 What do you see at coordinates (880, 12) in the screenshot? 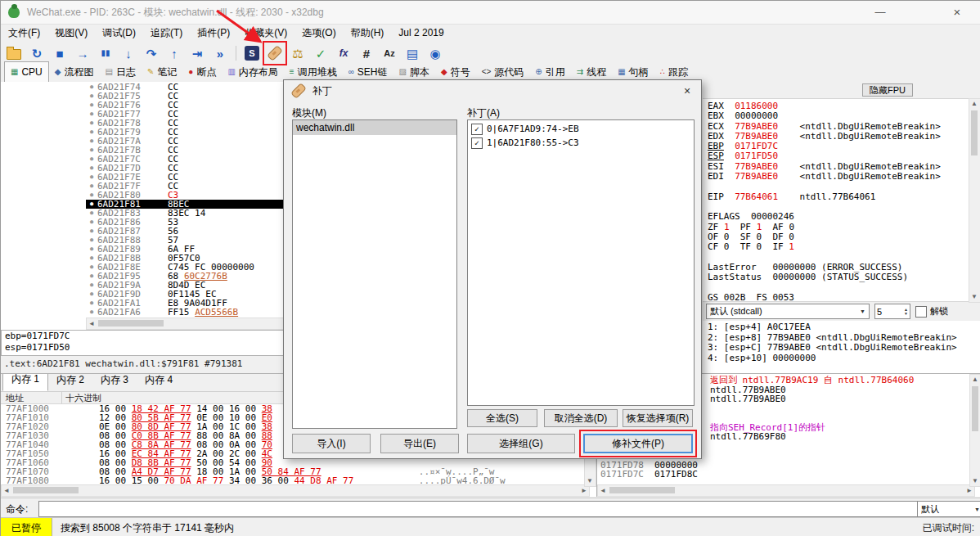
I see `minimize-button: —` at bounding box center [880, 12].